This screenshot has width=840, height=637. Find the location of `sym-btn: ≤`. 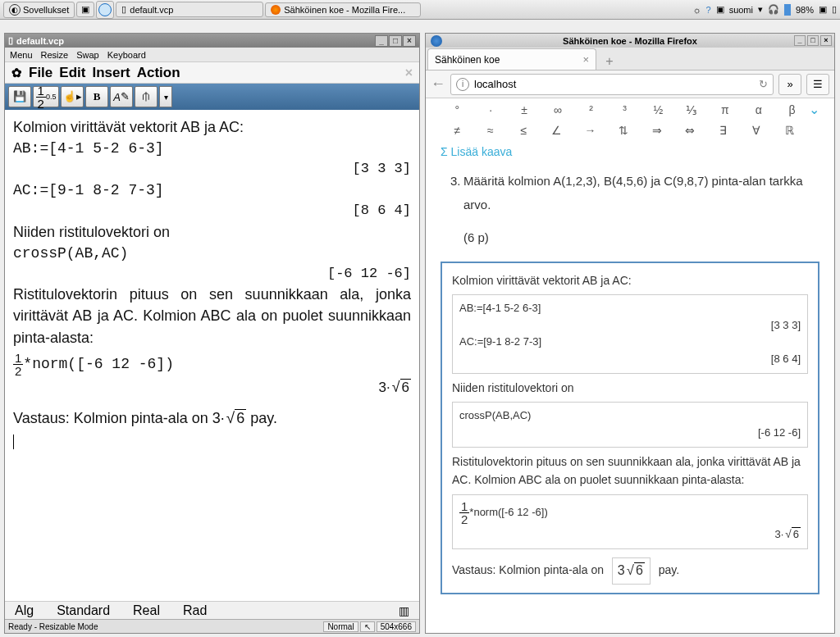

sym-btn: ≤ is located at coordinates (523, 130).